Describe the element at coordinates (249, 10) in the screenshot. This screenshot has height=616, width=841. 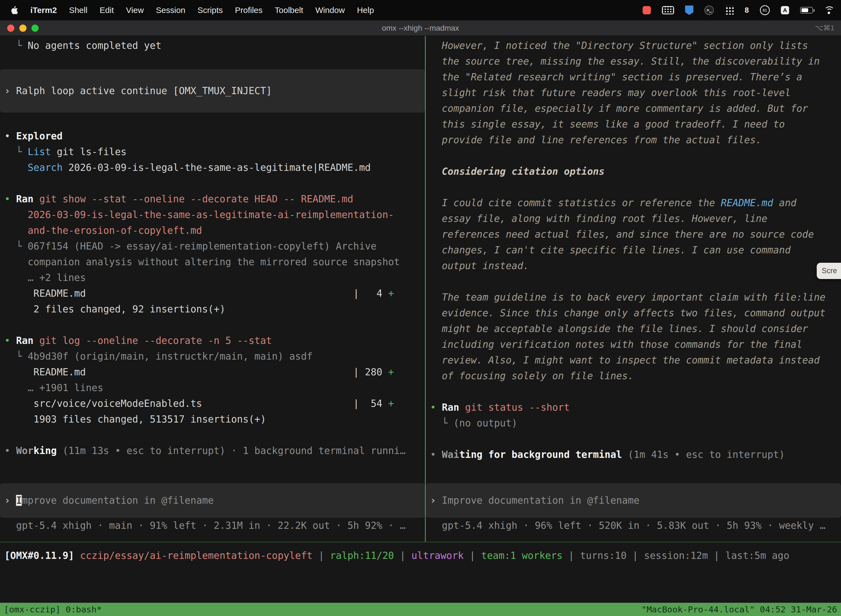
I see `menu-profiles: Profiles` at that location.